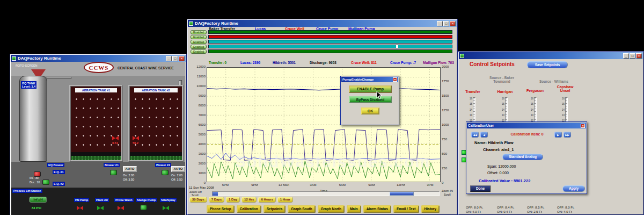  What do you see at coordinates (275, 209) in the screenshot?
I see `nav-button-setpoints: Setpoints` at bounding box center [275, 209].